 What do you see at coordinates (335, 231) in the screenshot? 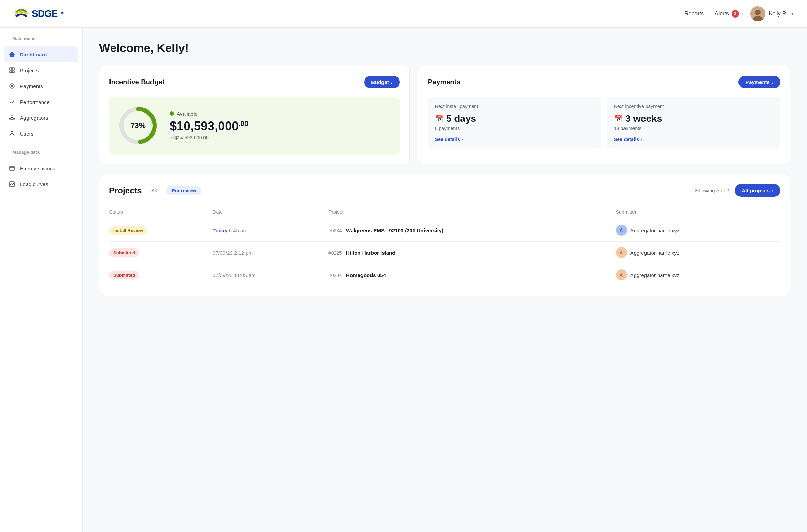
I see `project-id: #0234` at bounding box center [335, 231].